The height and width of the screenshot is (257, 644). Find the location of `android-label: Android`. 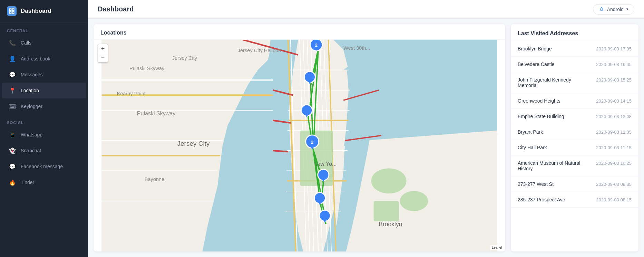

android-label: Android is located at coordinates (615, 9).